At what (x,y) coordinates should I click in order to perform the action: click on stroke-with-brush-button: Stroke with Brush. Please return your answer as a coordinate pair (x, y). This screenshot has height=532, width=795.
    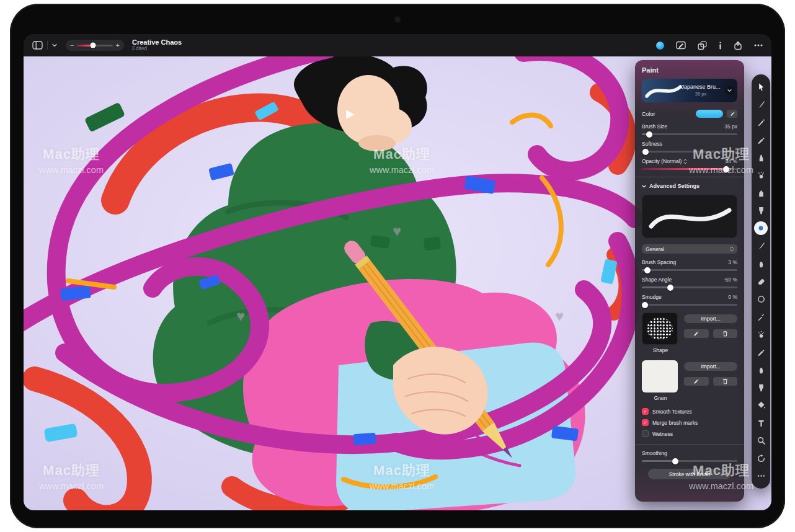
    Looking at the image, I should click on (690, 474).